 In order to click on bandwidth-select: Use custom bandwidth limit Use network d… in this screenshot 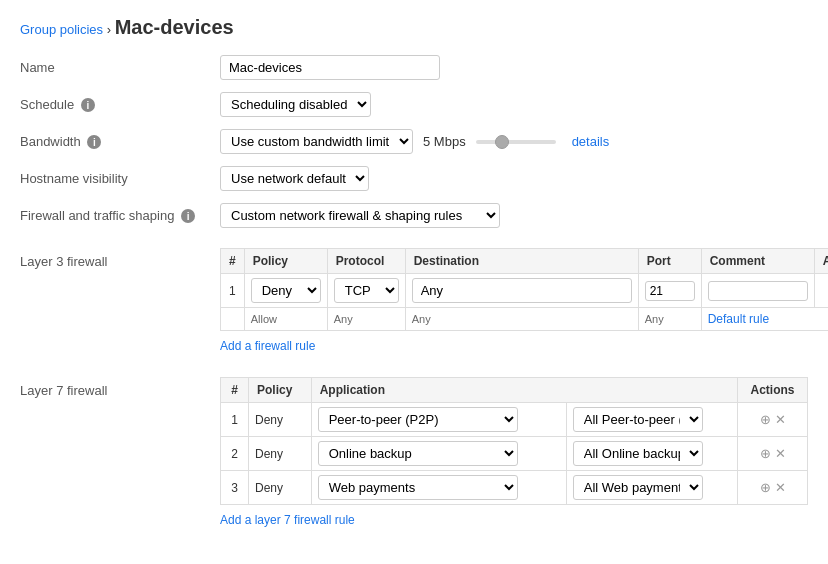, I will do `click(316, 142)`.